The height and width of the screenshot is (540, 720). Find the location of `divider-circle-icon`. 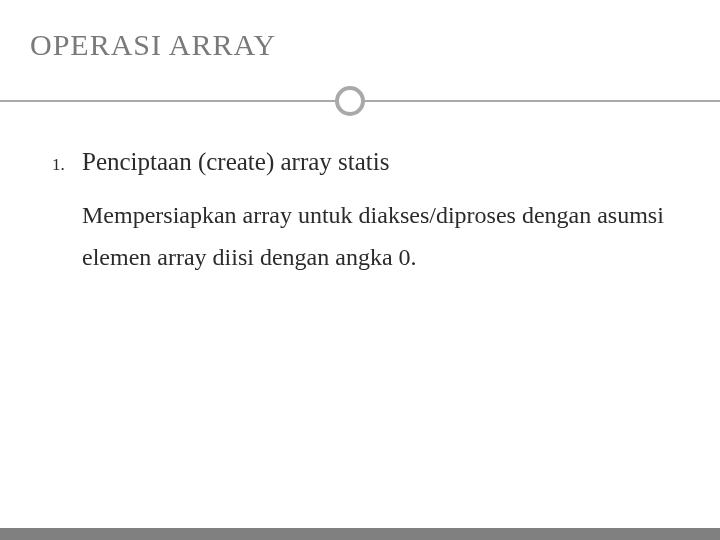

divider-circle-icon is located at coordinates (350, 101).